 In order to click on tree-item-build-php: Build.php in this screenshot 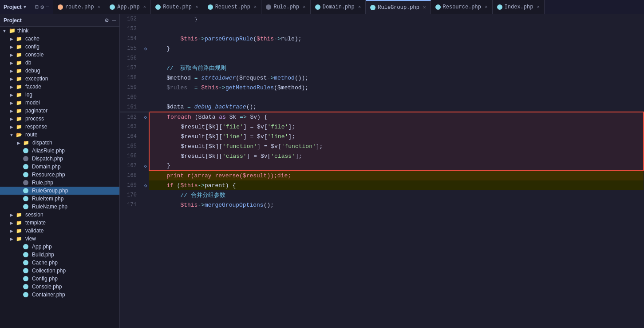, I will do `click(59, 255)`.